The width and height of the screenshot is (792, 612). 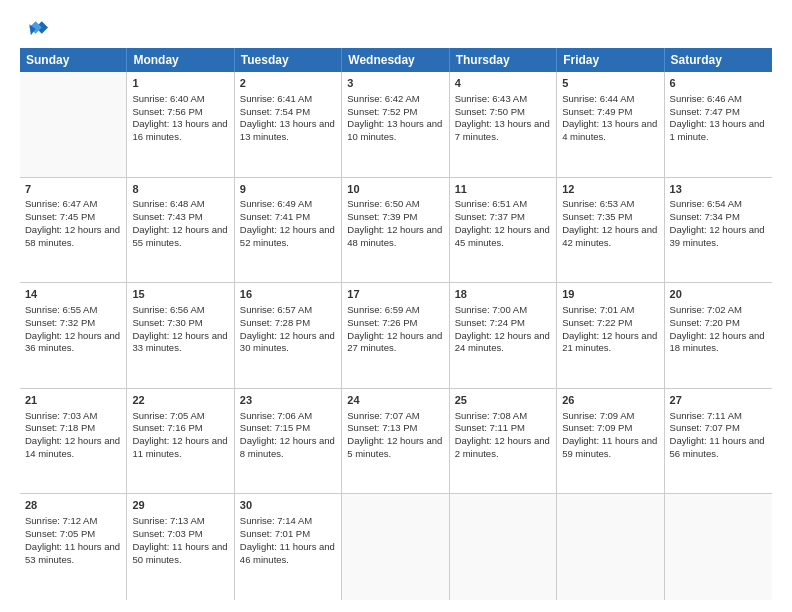 What do you see at coordinates (504, 230) in the screenshot?
I see `table-row: 11Sunrise: 6:51 AMSunset: 7:37 PMDayligh…` at bounding box center [504, 230].